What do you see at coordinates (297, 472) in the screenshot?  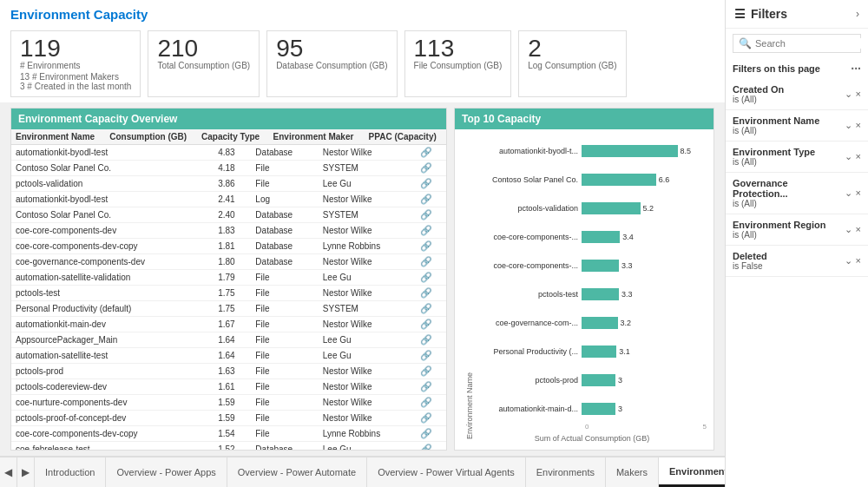 I see `tab-overview---power-automate: Overview - Power Automate` at bounding box center [297, 472].